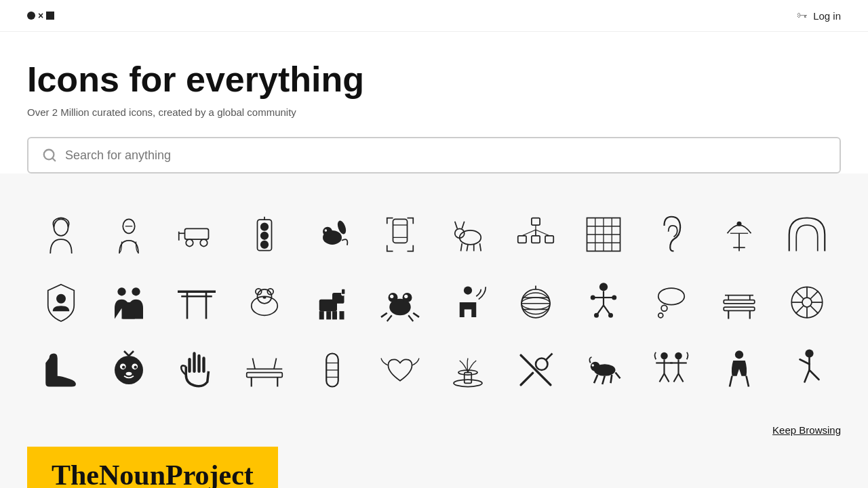  What do you see at coordinates (50, 155) in the screenshot?
I see `search-icon` at bounding box center [50, 155].